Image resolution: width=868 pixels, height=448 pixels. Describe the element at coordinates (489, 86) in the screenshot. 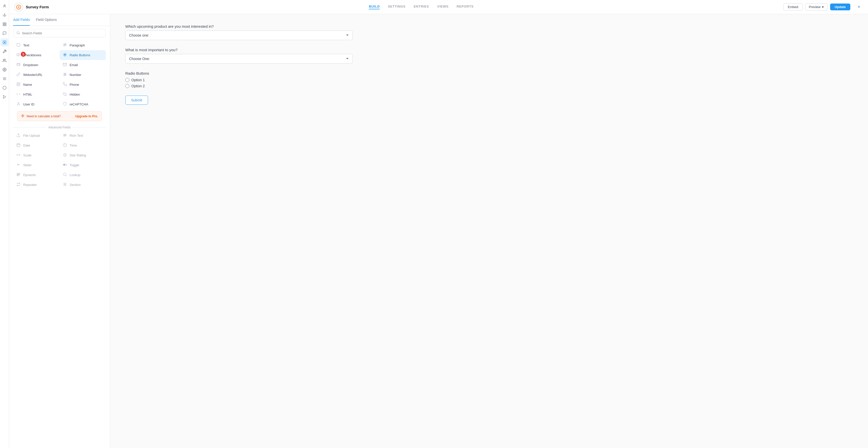

I see `radio-option-2: Option 2` at that location.